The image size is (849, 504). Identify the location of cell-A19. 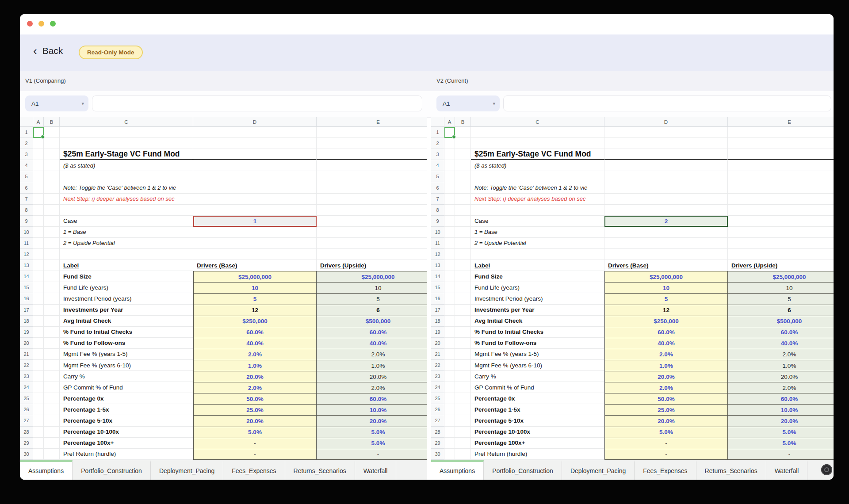
(38, 332).